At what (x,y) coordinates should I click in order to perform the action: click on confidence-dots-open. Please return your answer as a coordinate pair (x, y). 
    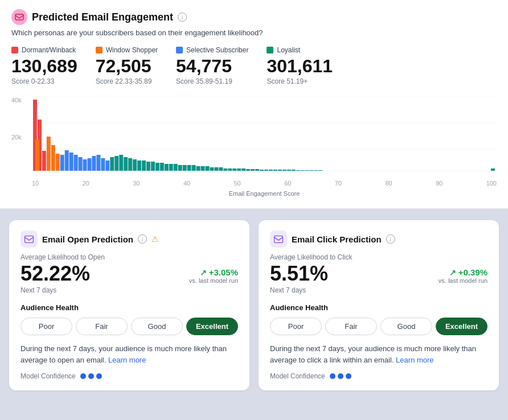
    Looking at the image, I should click on (91, 376).